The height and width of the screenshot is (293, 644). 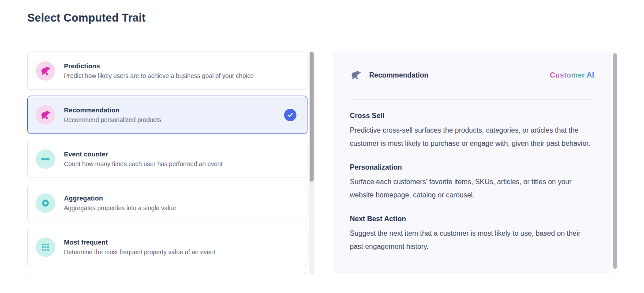 I want to click on trait-card-description: Aggregates properties into a single valu…, so click(x=180, y=208).